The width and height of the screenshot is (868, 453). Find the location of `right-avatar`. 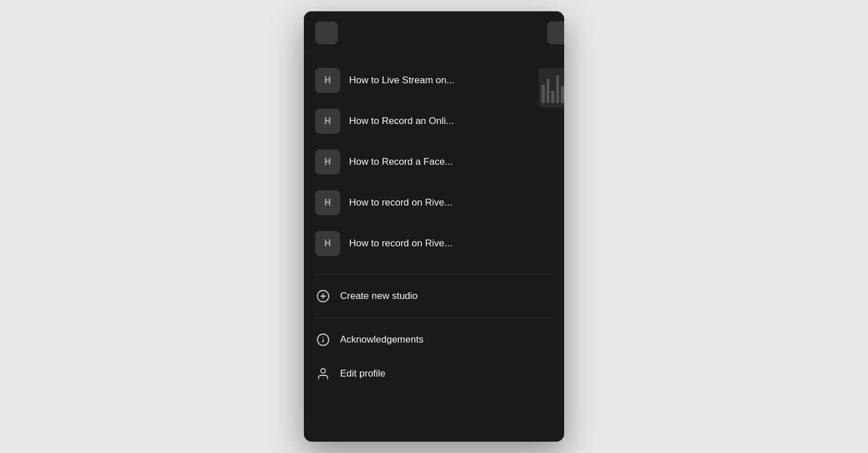

right-avatar is located at coordinates (556, 33).